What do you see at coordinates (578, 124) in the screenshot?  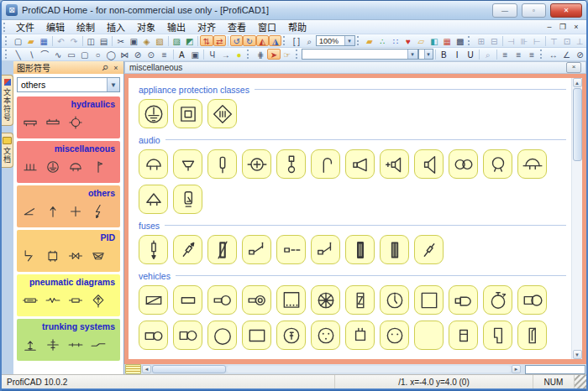 I see `vertical-scroll-thumb` at bounding box center [578, 124].